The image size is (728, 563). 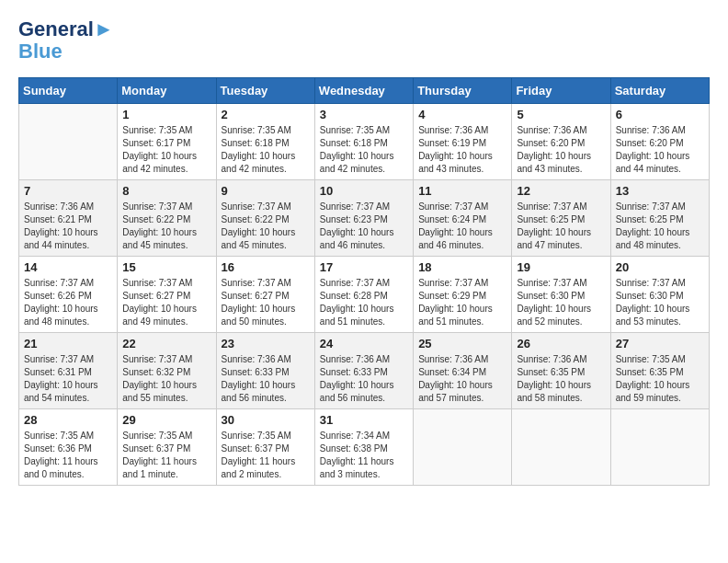 I want to click on day-info: Sunrise: 7:37 AM Sunset: 6:31 PM Dayligh…, so click(x=68, y=379).